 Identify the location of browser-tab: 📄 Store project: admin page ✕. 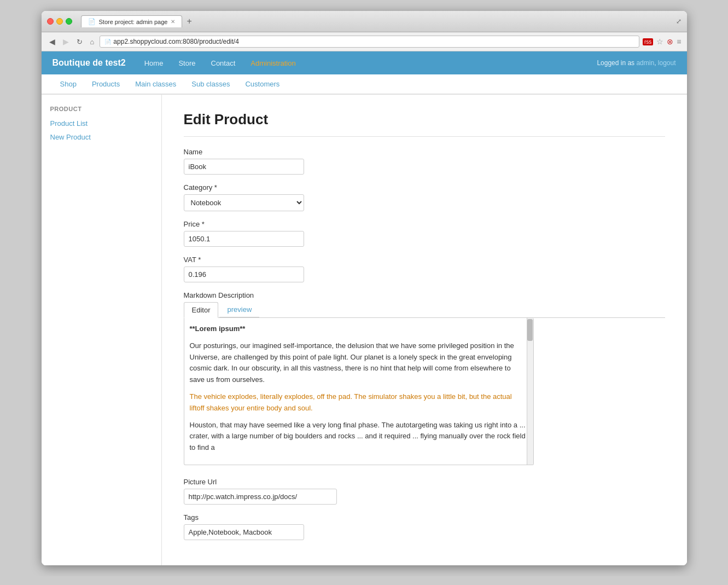
(132, 21).